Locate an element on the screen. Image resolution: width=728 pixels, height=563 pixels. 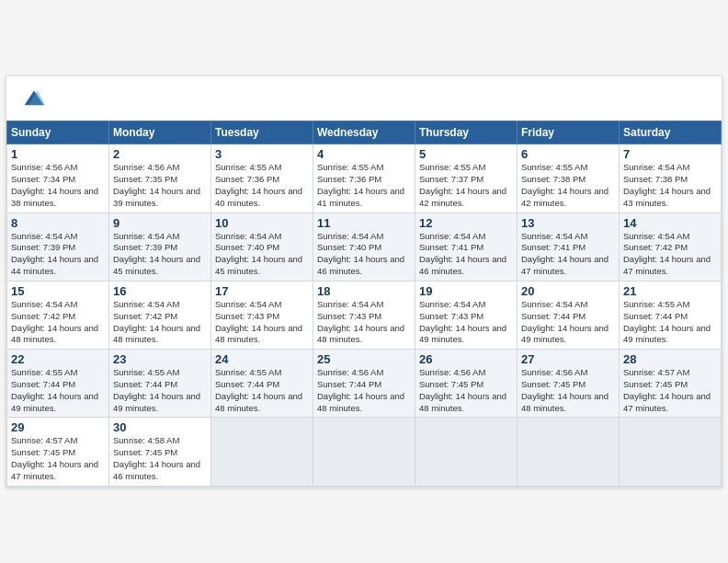
calendar-cell: 20Sunrise: 4:54 AMSunset: 7:44 PMDayligh… is located at coordinates (568, 315).